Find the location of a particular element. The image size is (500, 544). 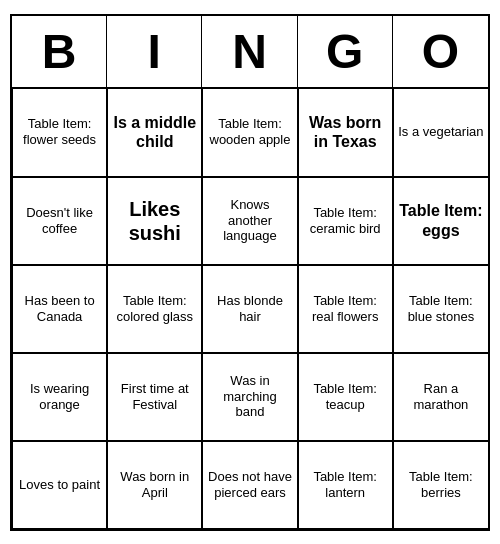

bingo-cell-2: Table Item: wooden apple is located at coordinates (250, 133).